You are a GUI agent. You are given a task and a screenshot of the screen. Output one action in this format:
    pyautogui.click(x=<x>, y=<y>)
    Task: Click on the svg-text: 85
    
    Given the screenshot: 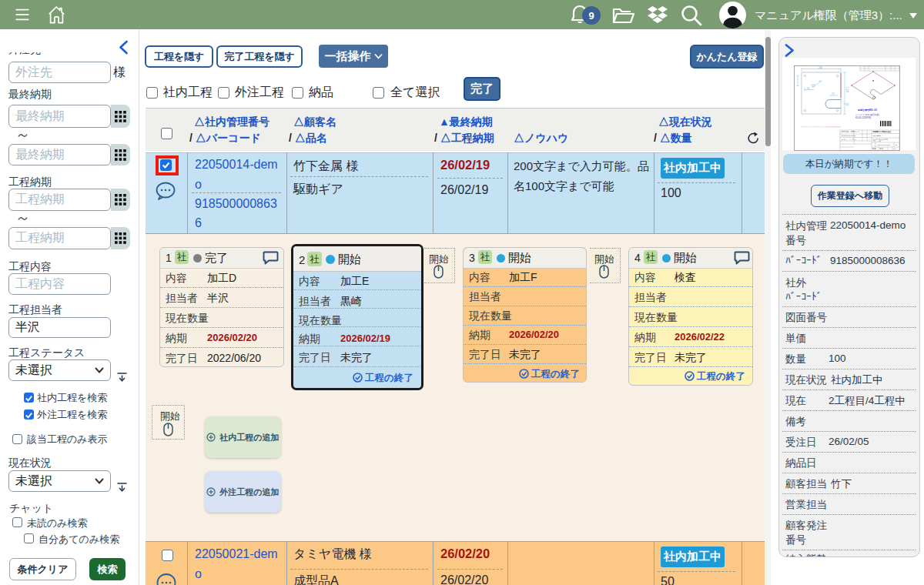 What is the action you would take?
    pyautogui.click(x=847, y=105)
    